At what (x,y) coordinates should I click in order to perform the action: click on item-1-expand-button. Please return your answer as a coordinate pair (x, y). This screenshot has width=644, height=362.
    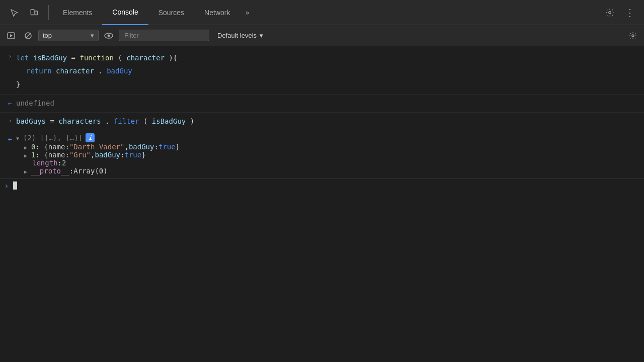
    Looking at the image, I should click on (28, 155).